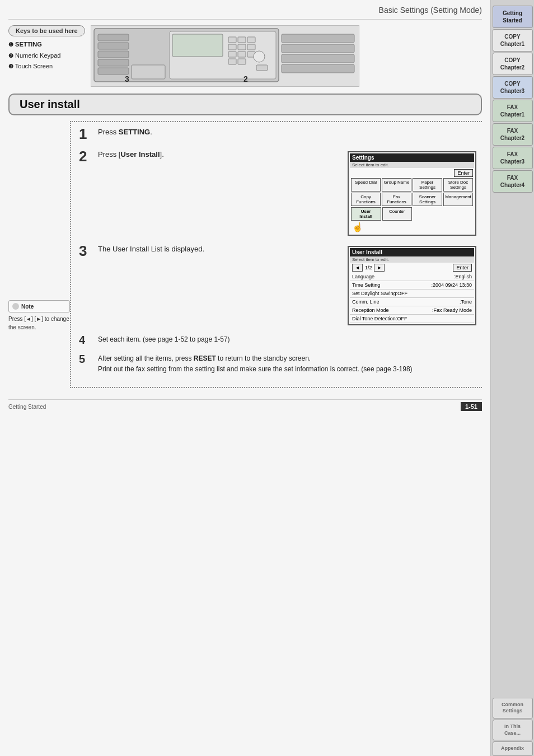 The height and width of the screenshot is (756, 534). I want to click on settings-screen-title: Settings, so click(412, 158).